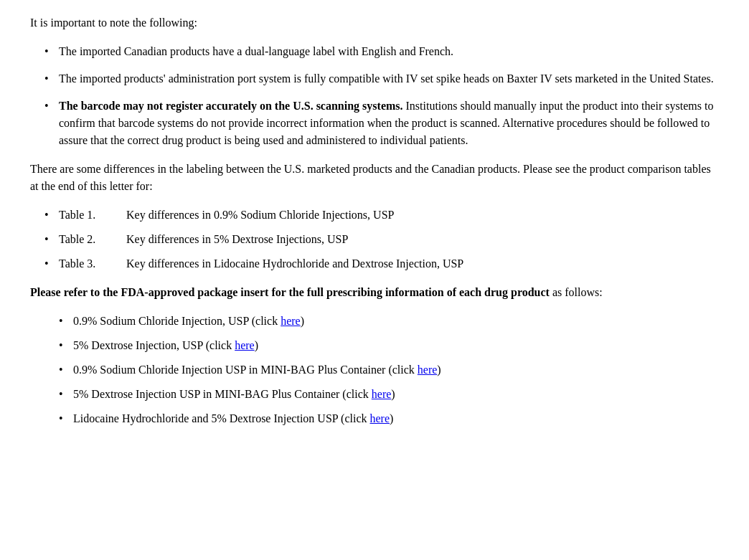 The width and height of the screenshot is (749, 560). Describe the element at coordinates (389, 321) in the screenshot. I see `fda-link-item-1: 0.9% Sodium Chloride Injection, USP (cli…` at that location.